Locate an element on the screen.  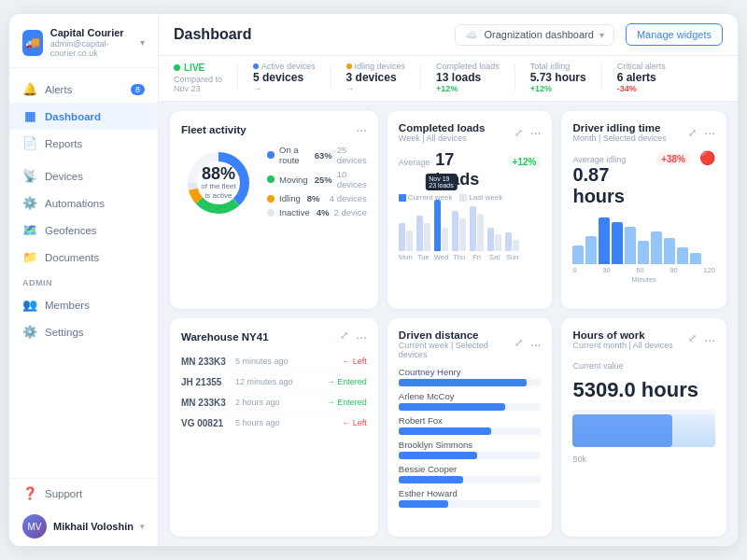
hours-current-value: 5309.0 hours is located at coordinates (644, 390).